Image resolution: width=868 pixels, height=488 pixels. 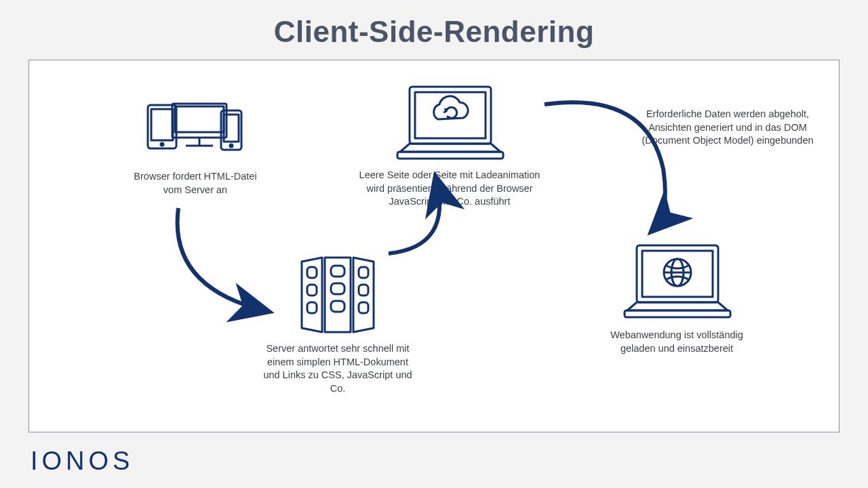 I want to click on diagram-title: Client-Side-Rendering, so click(x=434, y=24).